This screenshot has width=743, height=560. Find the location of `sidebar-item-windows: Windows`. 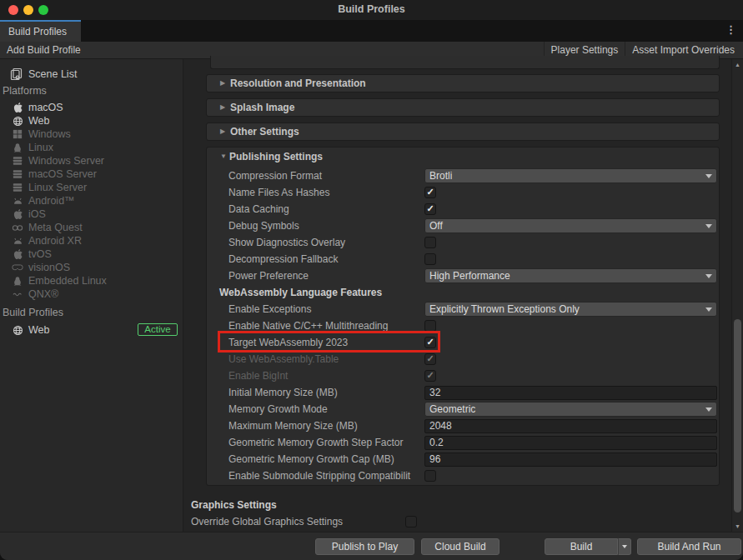

sidebar-item-windows: Windows is located at coordinates (92, 134).